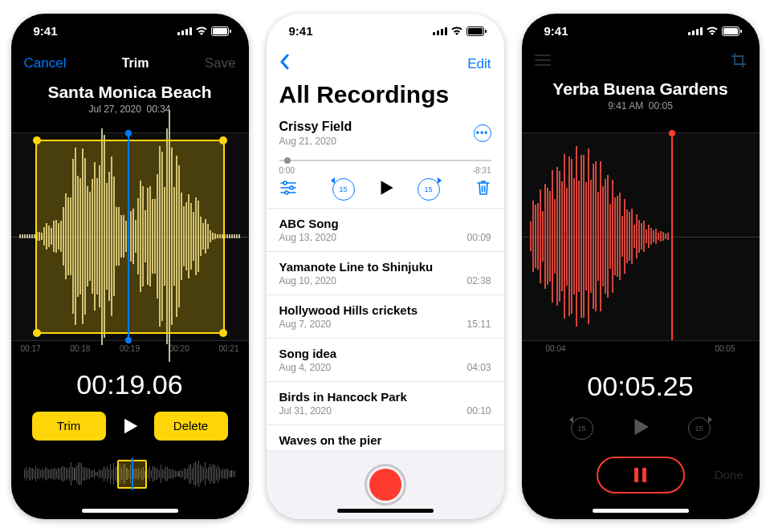  What do you see at coordinates (479, 64) in the screenshot?
I see `edit-button: Edit` at bounding box center [479, 64].